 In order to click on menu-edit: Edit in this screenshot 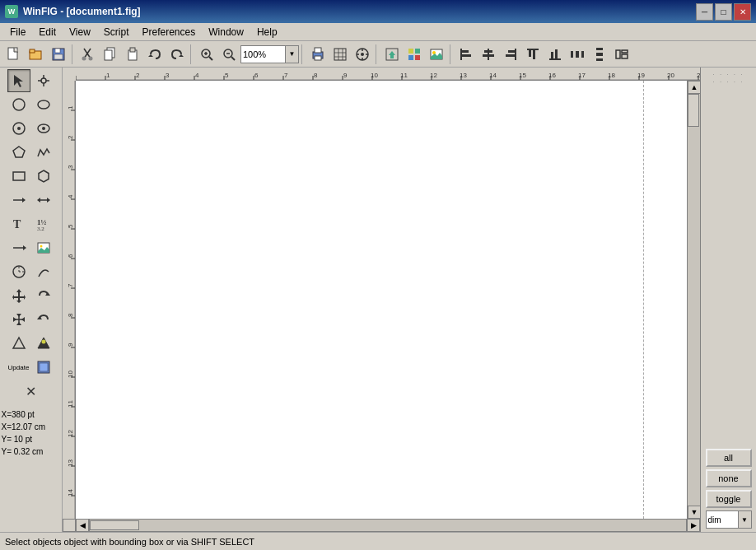, I will do `click(48, 32)`.